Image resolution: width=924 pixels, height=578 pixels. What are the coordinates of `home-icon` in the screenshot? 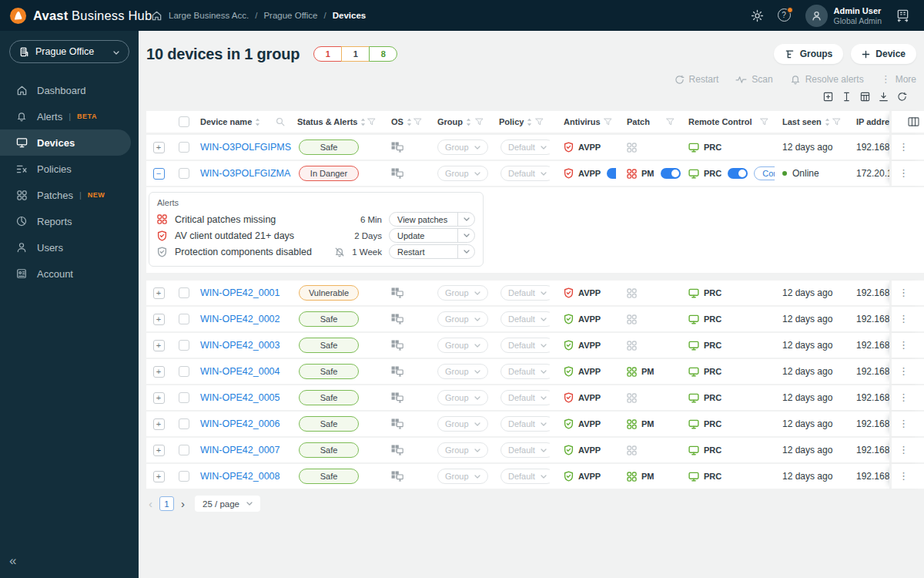 It's located at (157, 15).